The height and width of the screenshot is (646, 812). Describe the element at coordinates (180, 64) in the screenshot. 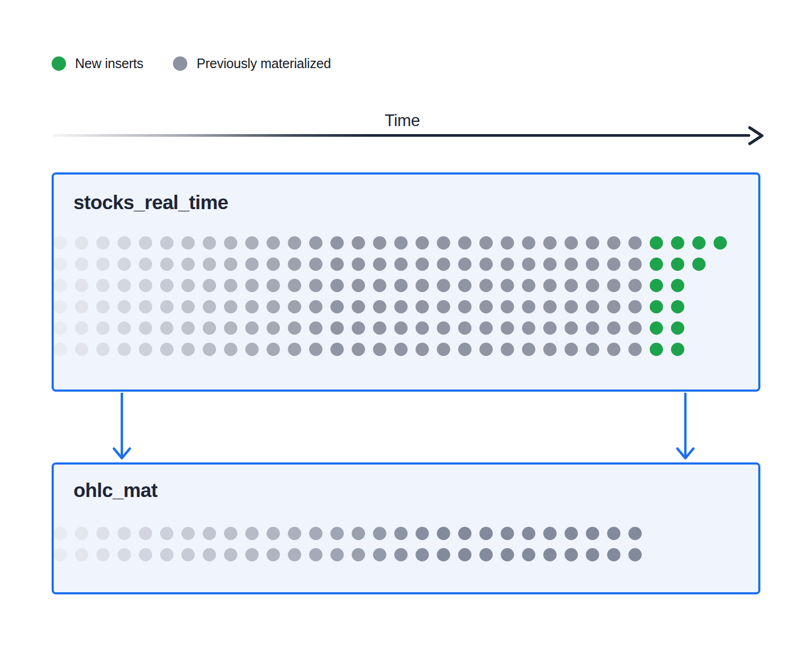

I see `previously-materialized-dot-icon` at that location.